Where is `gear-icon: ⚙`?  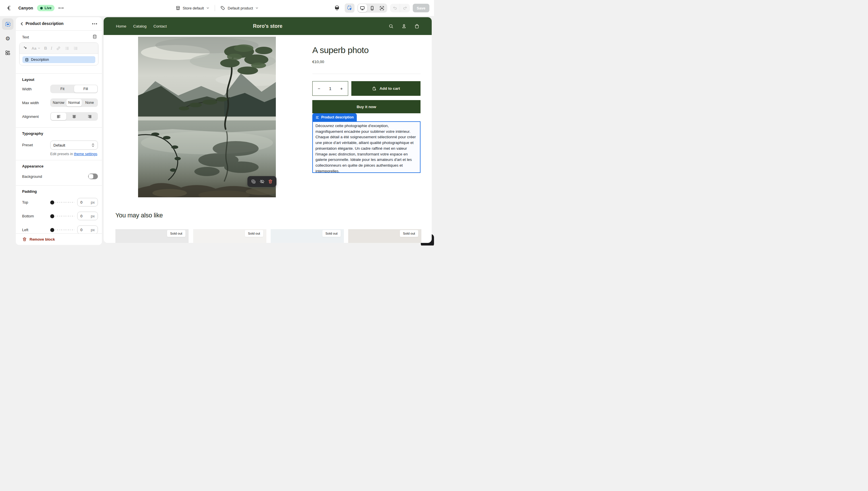
gear-icon: ⚙ is located at coordinates (7, 38).